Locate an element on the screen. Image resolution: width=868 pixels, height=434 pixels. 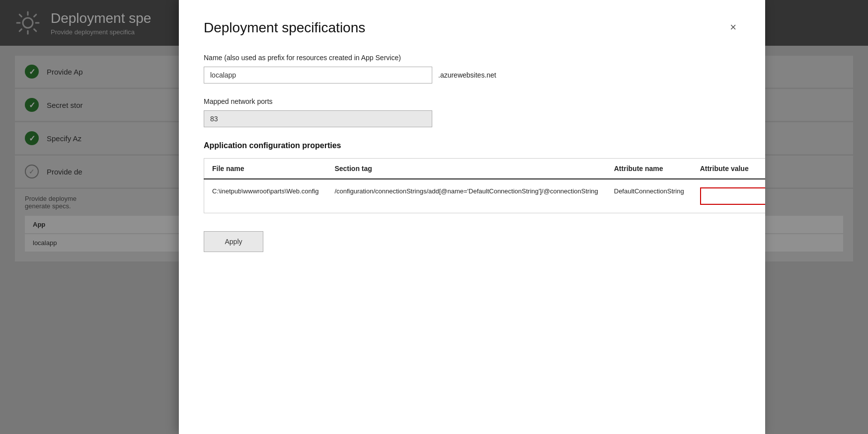
name-field-section: Name (also used as prefix for resources … is located at coordinates (472, 69).